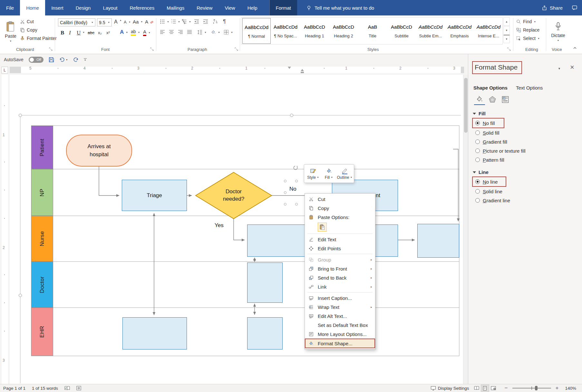  What do you see at coordinates (284, 8) in the screenshot?
I see `tab-format: Format` at bounding box center [284, 8].